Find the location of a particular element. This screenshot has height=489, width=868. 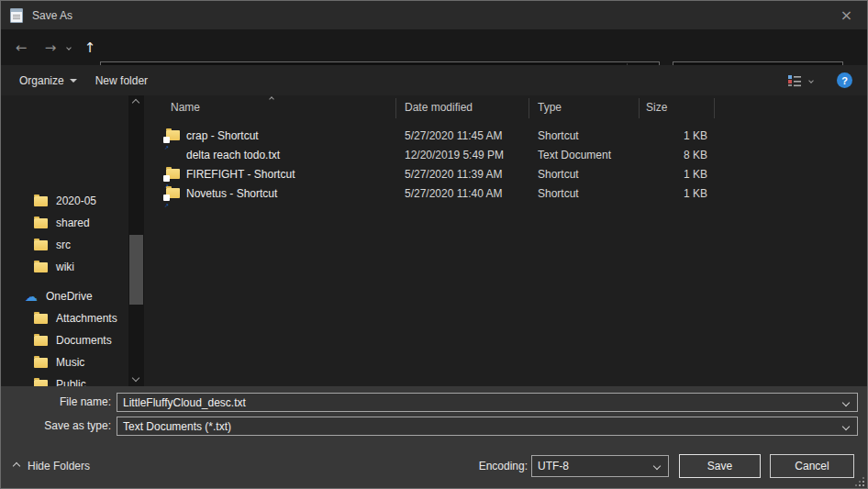

sidebar-scrollbar is located at coordinates (136, 240).